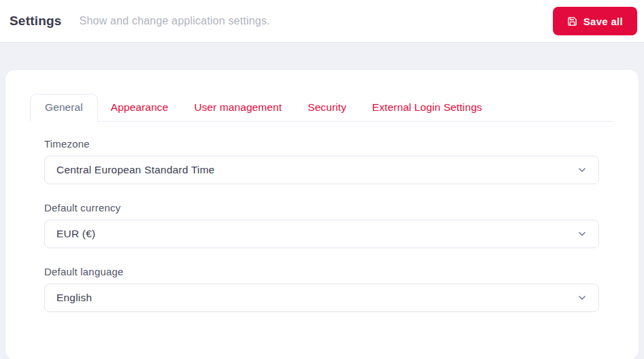  Describe the element at coordinates (64, 107) in the screenshot. I see `tab-general: General` at that location.